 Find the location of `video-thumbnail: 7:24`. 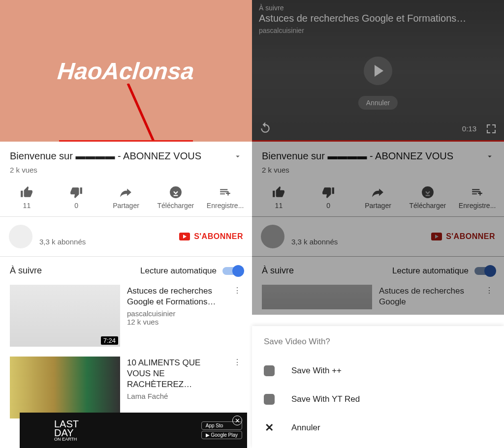

video-thumbnail: 7:24 is located at coordinates (65, 316).